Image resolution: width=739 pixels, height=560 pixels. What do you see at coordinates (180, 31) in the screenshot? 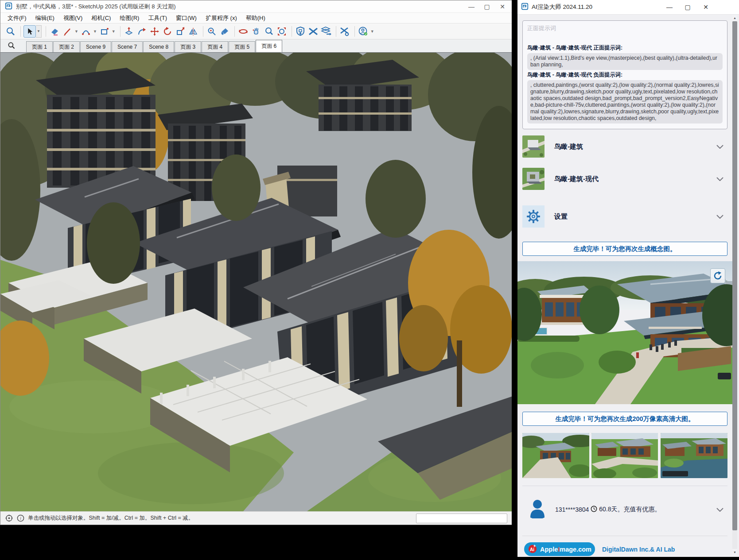
I see `scale-tool-icon` at bounding box center [180, 31].